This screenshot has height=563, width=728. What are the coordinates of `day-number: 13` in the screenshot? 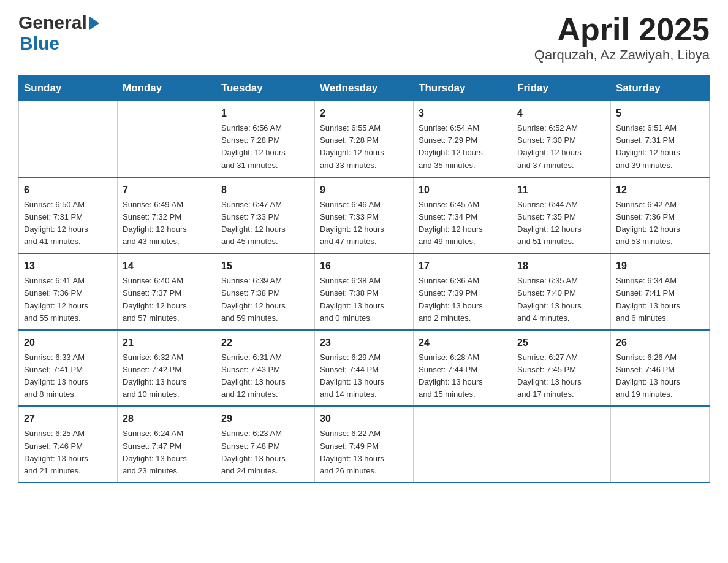 It's located at (68, 266).